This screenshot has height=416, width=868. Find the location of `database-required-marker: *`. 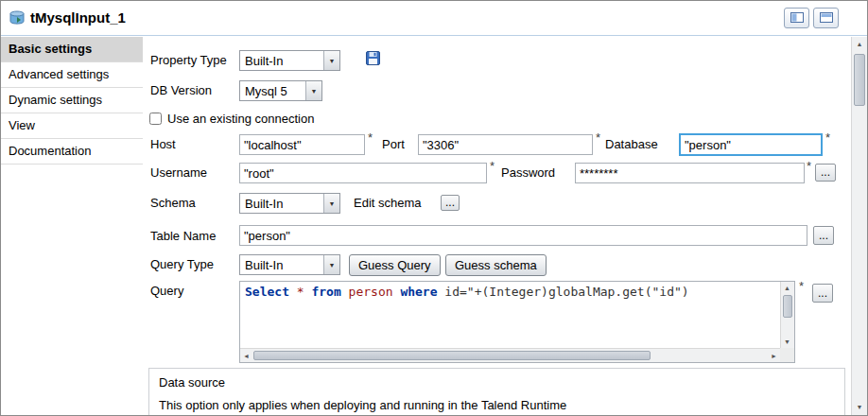

database-required-marker: * is located at coordinates (828, 138).